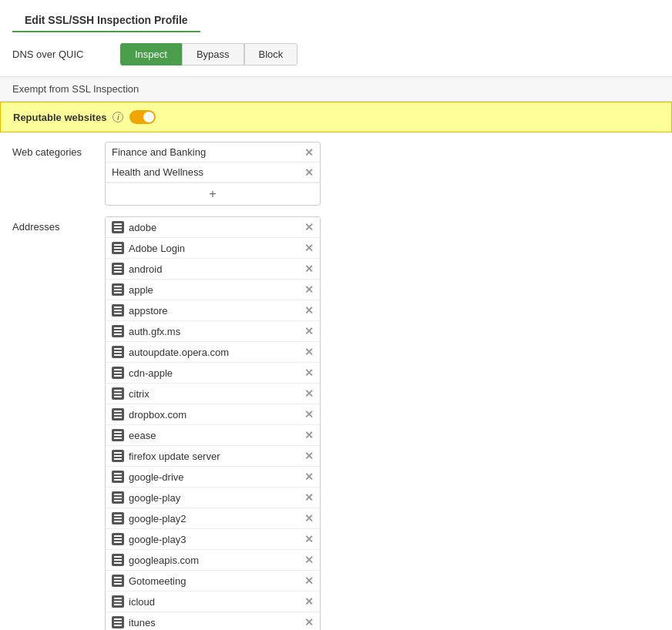  I want to click on address-item: autoupdate.opera.com ✕, so click(213, 353).